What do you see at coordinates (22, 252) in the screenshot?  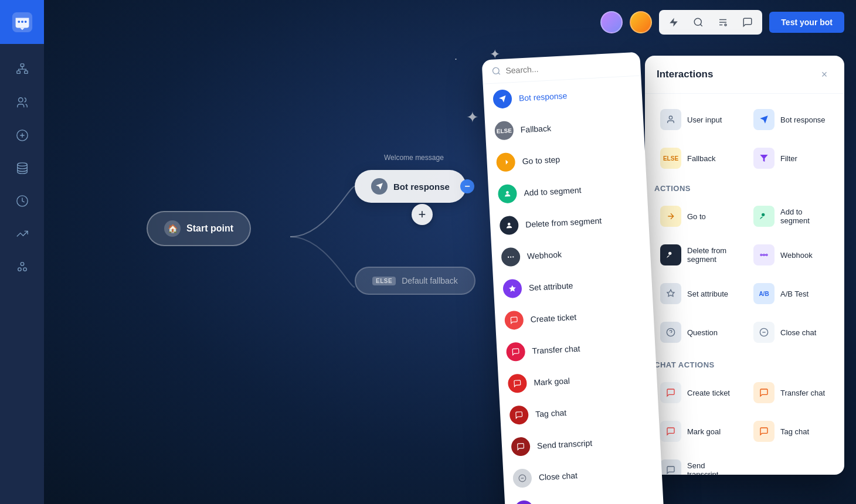 I see `sidebar` at bounding box center [22, 252].